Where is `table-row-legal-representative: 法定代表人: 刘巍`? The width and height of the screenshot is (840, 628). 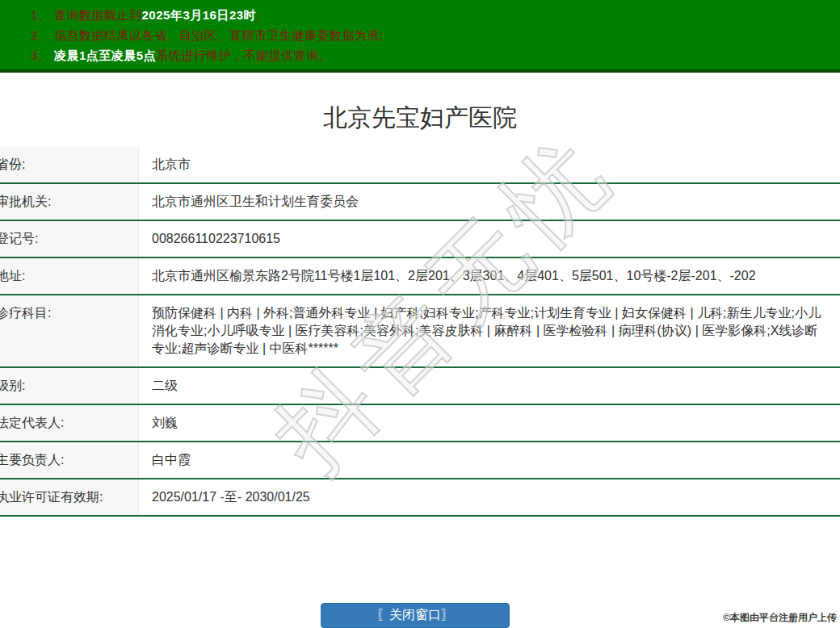
table-row-legal-representative: 法定代表人: 刘巍 is located at coordinates (420, 424).